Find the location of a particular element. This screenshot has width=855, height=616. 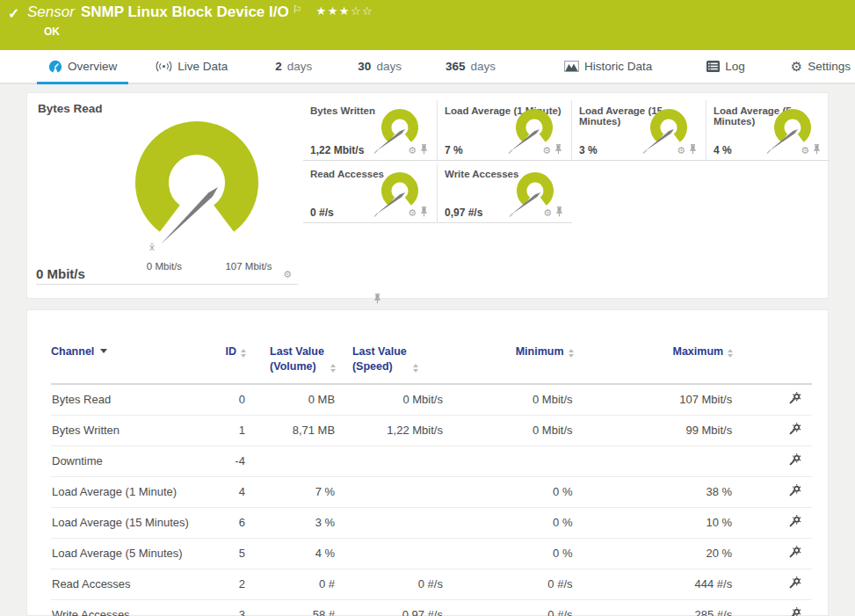

cell-max: 99 Mbit/s is located at coordinates (654, 431).